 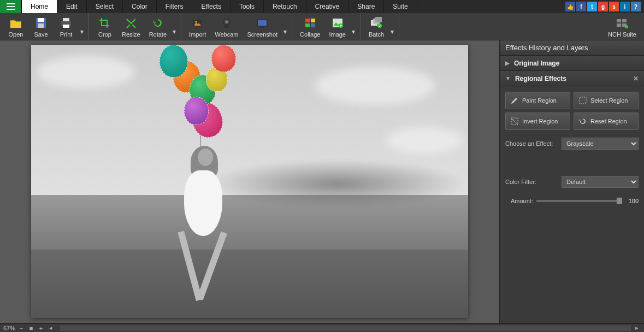 I want to click on chevron-right-icon: ▶, so click(x=507, y=63).